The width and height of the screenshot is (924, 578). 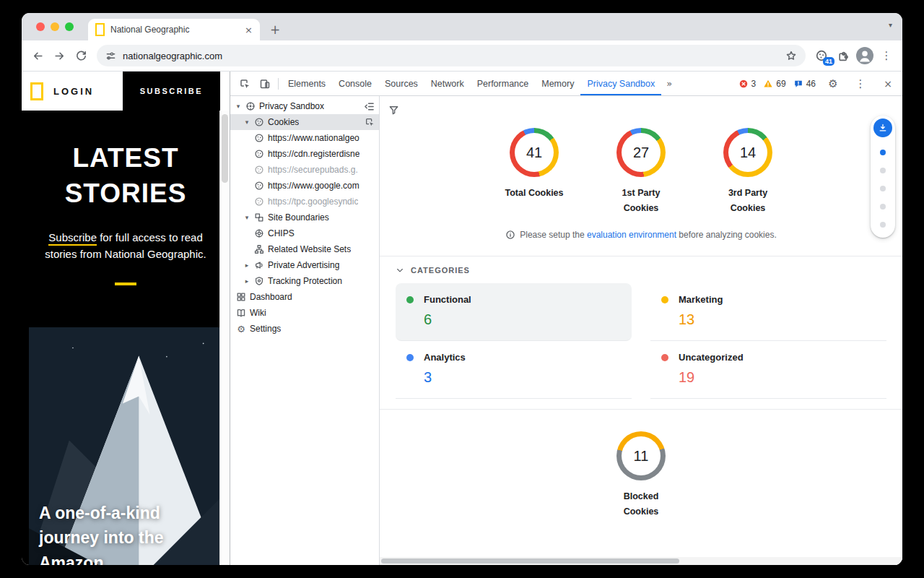 What do you see at coordinates (81, 56) in the screenshot?
I see `reload-button` at bounding box center [81, 56].